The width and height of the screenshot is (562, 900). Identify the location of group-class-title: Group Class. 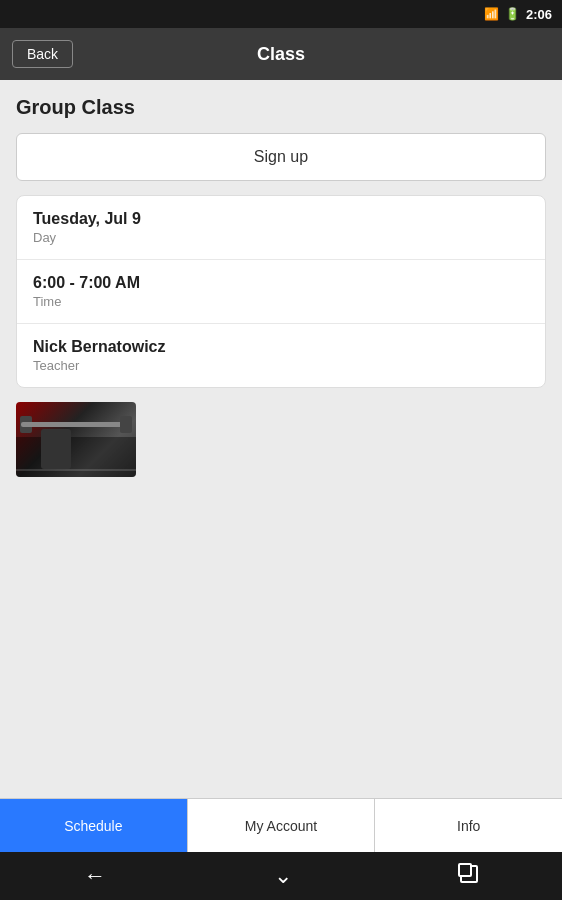
(281, 108).